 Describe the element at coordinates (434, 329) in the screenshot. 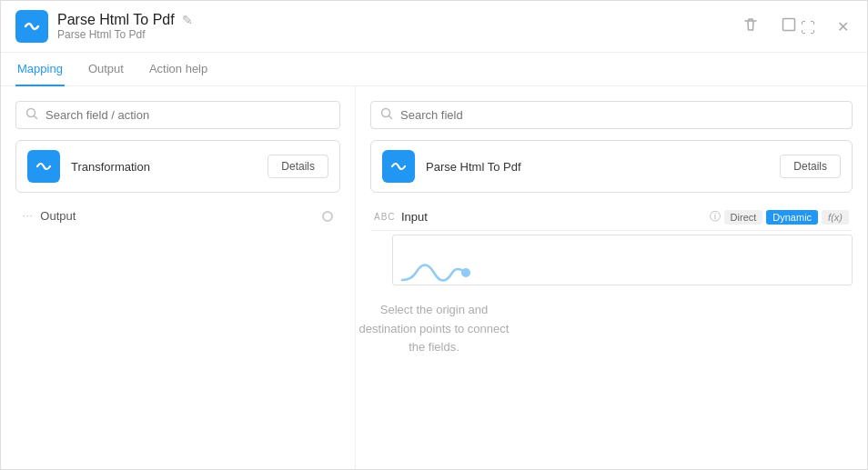

I see `hint-text: Select the origin and destination points…` at that location.